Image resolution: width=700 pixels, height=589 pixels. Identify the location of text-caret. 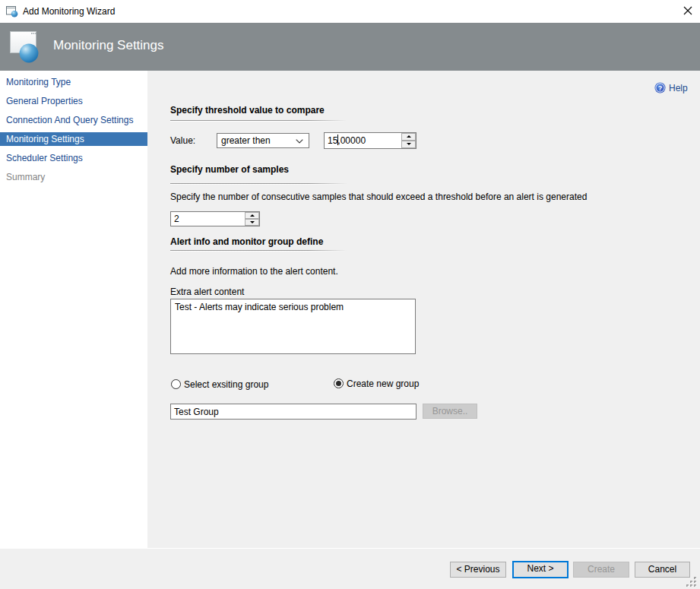
(337, 140).